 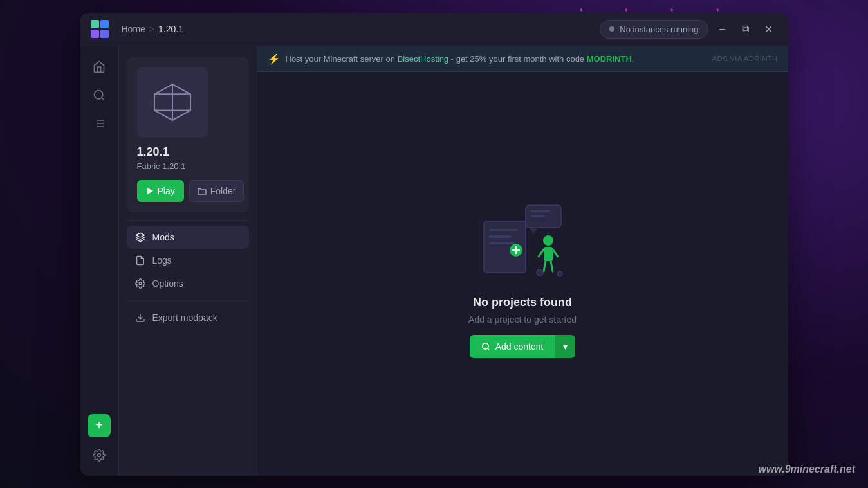 What do you see at coordinates (99, 123) in the screenshot?
I see `sidebar-library-icon` at bounding box center [99, 123].